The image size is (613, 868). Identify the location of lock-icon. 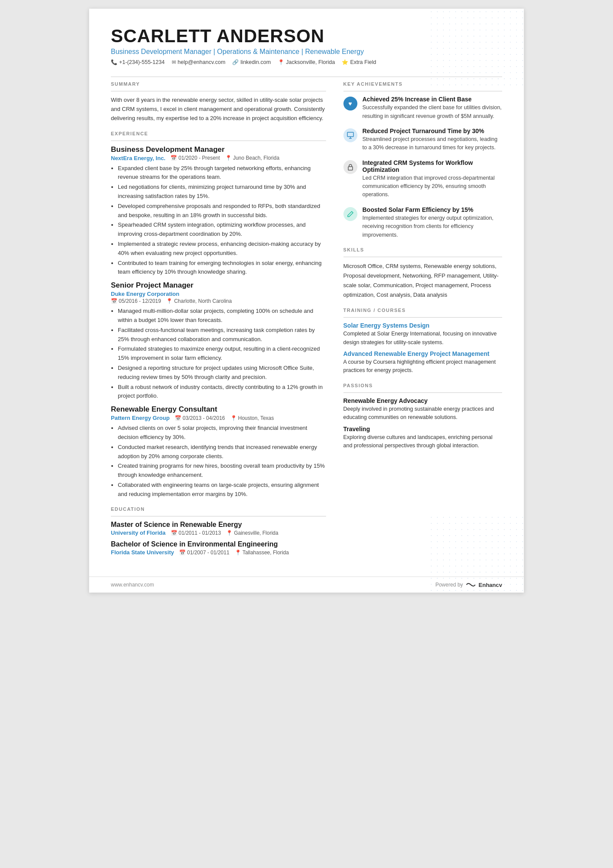
(350, 167).